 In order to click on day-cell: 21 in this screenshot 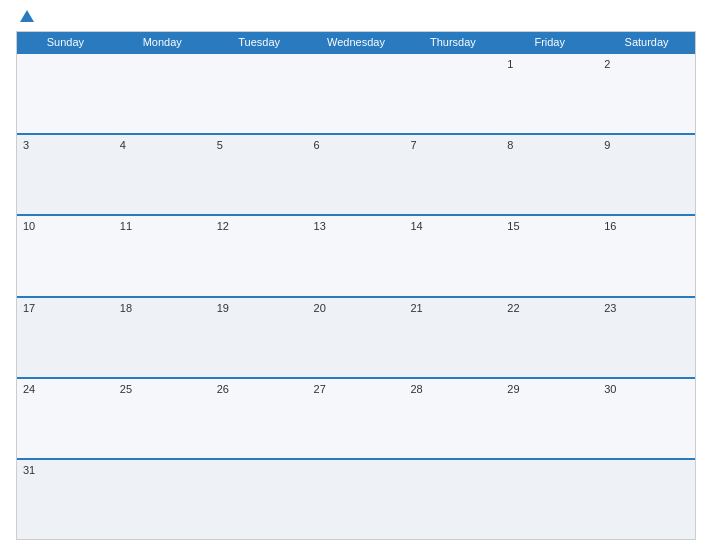, I will do `click(452, 338)`.